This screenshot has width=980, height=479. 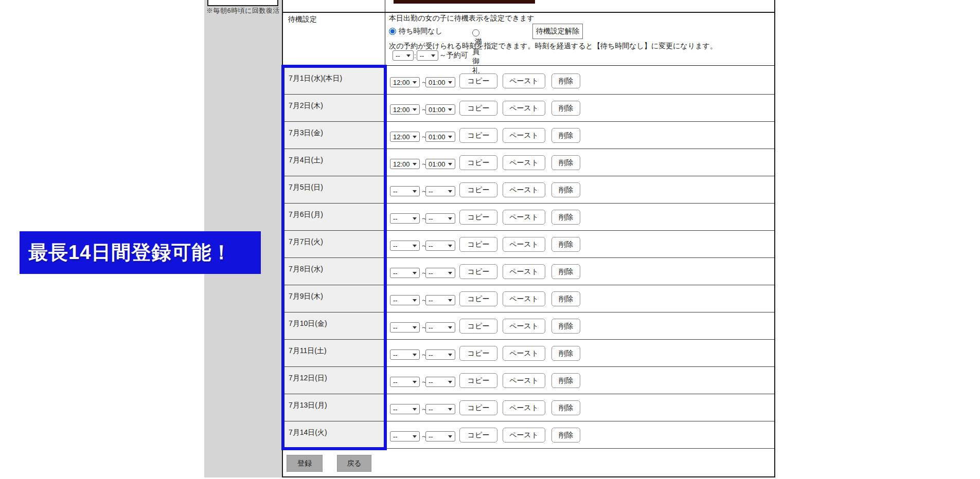 What do you see at coordinates (403, 56) in the screenshot?
I see `standby-hour-select: --` at bounding box center [403, 56].